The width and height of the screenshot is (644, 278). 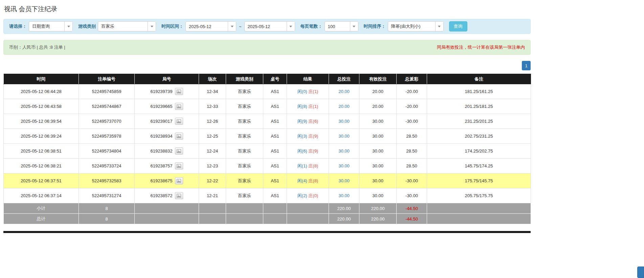 What do you see at coordinates (313, 151) in the screenshot?
I see `result-banker: 庄(9)` at bounding box center [313, 151].